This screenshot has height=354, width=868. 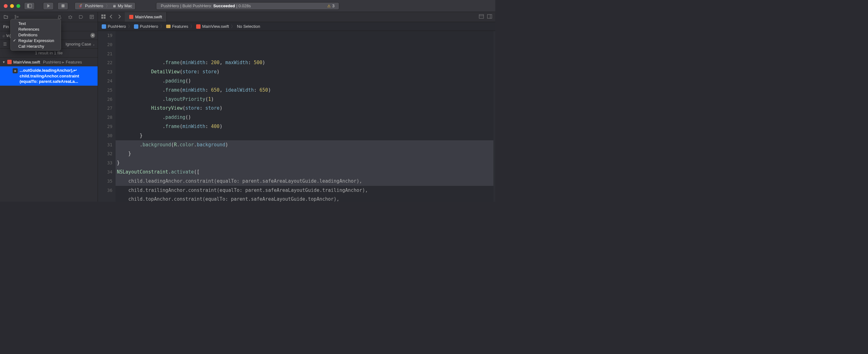 What do you see at coordinates (78, 44) in the screenshot?
I see `ignoring-case-label: Ignoring Case` at bounding box center [78, 44].